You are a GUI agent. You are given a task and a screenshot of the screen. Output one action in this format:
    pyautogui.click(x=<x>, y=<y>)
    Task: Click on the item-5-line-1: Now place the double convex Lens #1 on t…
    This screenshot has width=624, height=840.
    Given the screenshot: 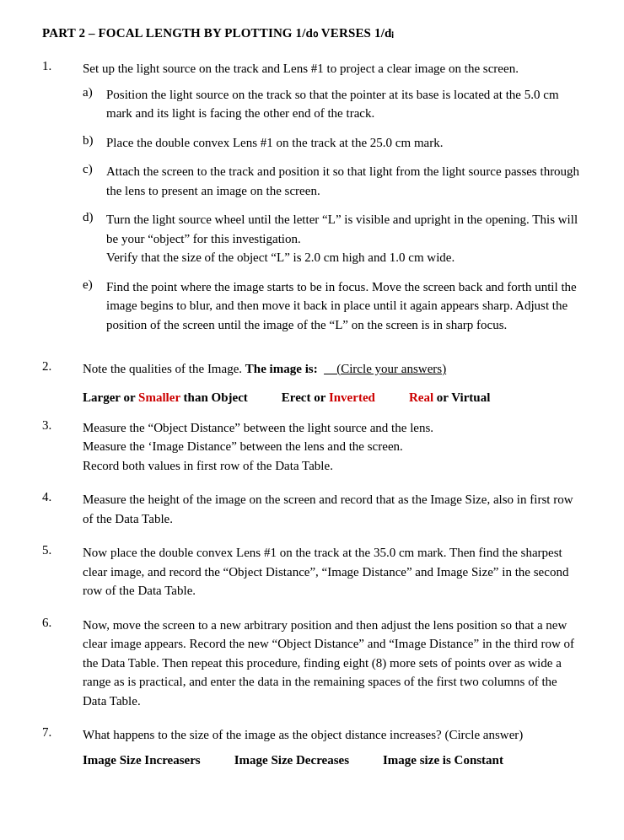 What is the action you would take?
    pyautogui.click(x=332, y=572)
    